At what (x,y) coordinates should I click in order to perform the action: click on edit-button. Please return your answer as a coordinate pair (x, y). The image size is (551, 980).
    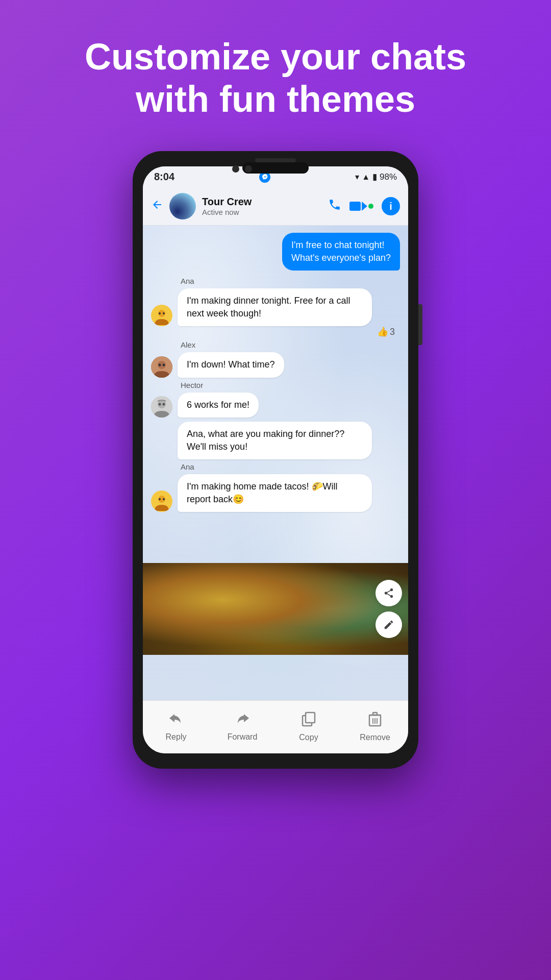
    Looking at the image, I should click on (389, 625).